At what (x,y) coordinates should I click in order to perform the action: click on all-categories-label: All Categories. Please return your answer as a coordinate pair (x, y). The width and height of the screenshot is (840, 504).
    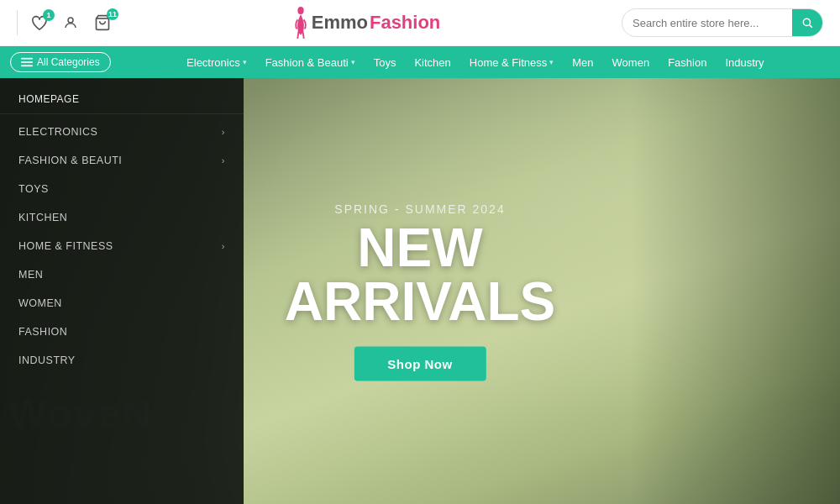
    Looking at the image, I should click on (69, 62).